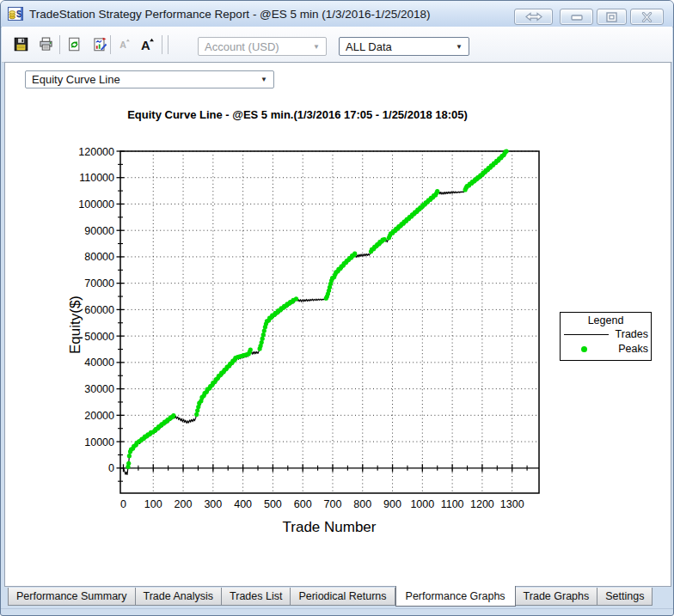 The width and height of the screenshot is (674, 616). Describe the element at coordinates (612, 17) in the screenshot. I see `maximize-button` at that location.